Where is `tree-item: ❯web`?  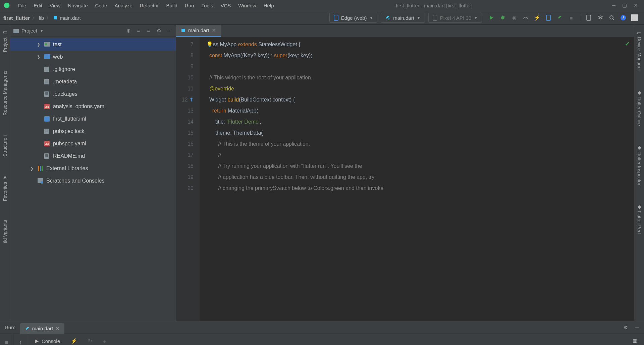
tree-item: ❯web is located at coordinates (93, 57).